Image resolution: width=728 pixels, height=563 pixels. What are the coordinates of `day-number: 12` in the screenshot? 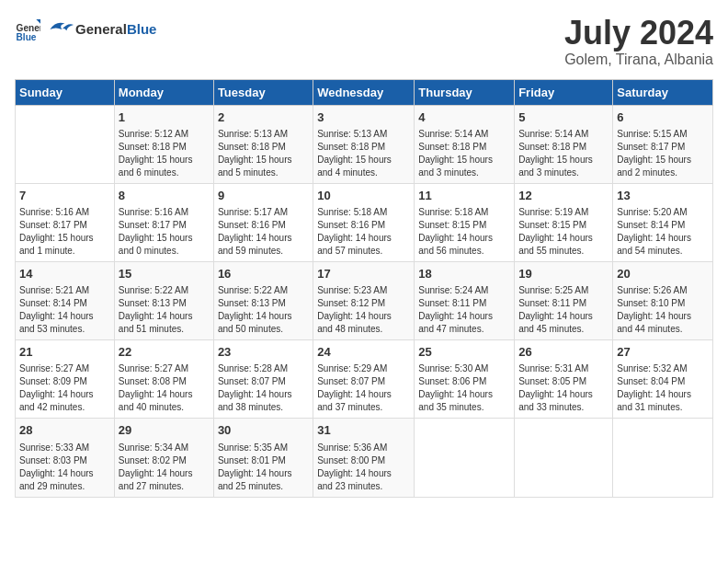 It's located at (563, 196).